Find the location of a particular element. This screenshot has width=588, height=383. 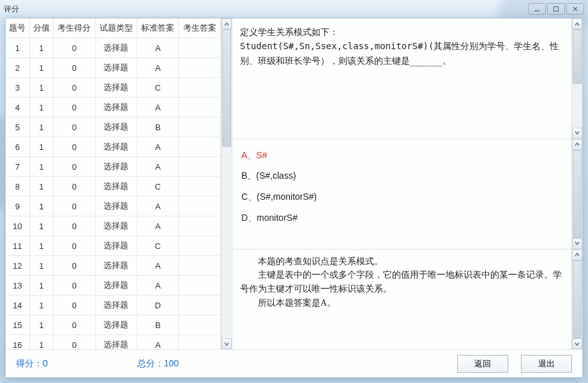

table-row: 1610选择题A is located at coordinates (114, 342).